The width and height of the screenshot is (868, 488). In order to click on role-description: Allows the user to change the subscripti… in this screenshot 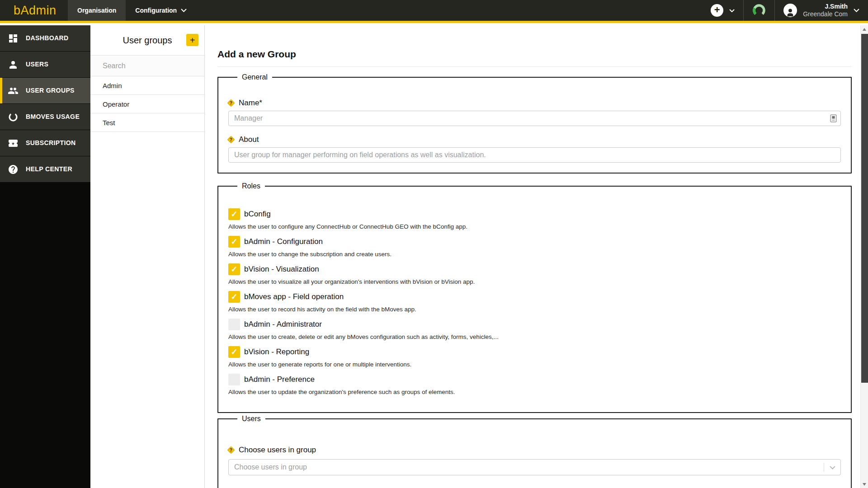, I will do `click(534, 254)`.